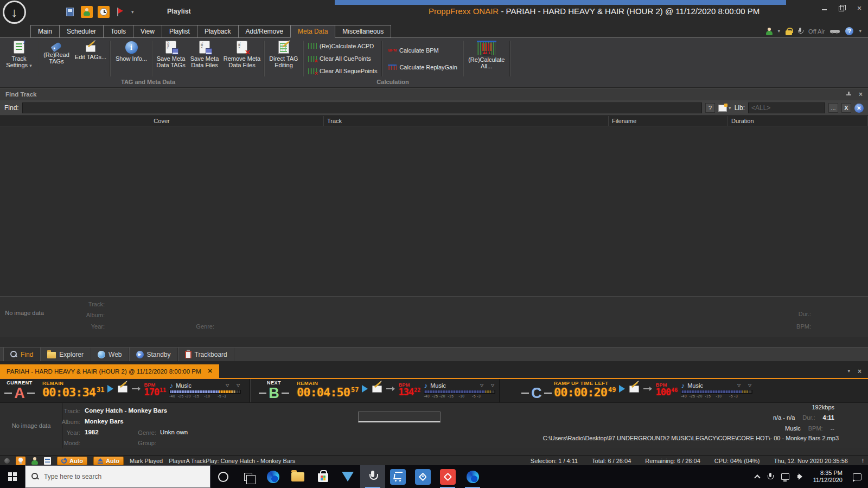 The height and width of the screenshot is (488, 868). I want to click on microphone-app-button, so click(373, 477).